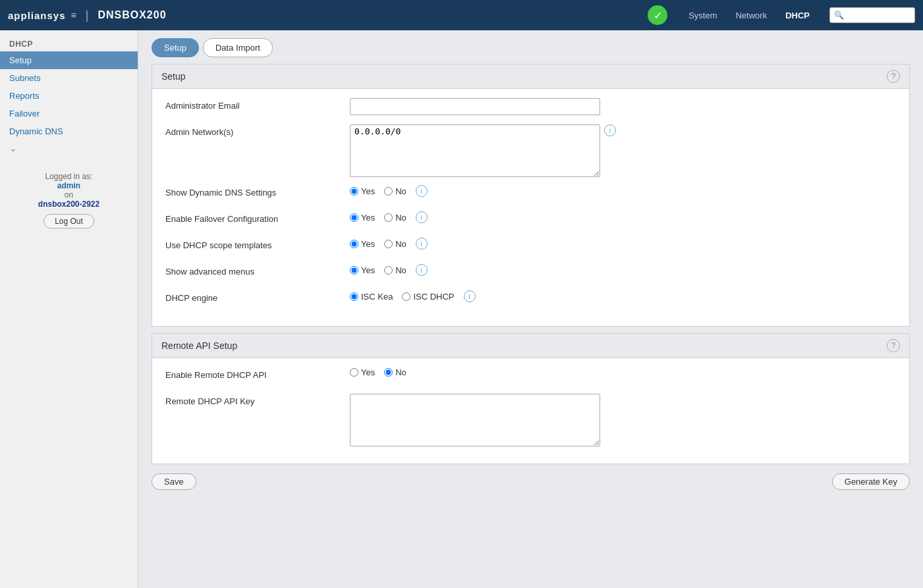 Image resolution: width=923 pixels, height=588 pixels. What do you see at coordinates (395, 244) in the screenshot?
I see `scope-templates-no: No` at bounding box center [395, 244].